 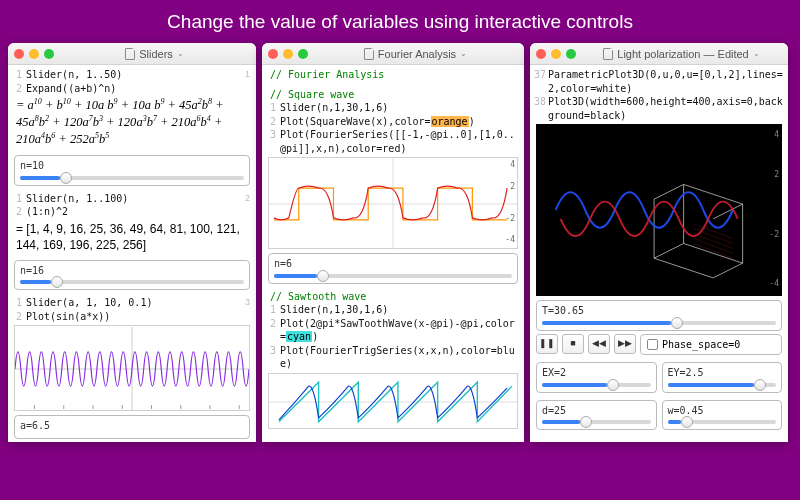 I want to click on titlebar-fourier: Fourier Analysis ⌄, so click(x=393, y=54).